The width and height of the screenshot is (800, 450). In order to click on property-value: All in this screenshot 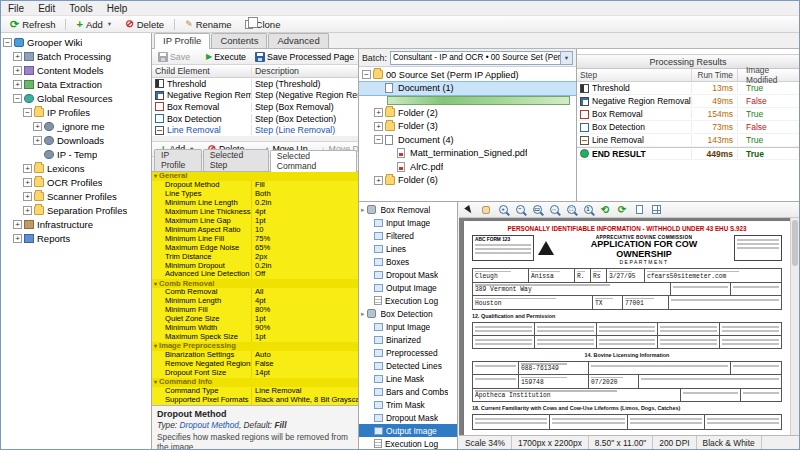, I will do `click(305, 292)`.